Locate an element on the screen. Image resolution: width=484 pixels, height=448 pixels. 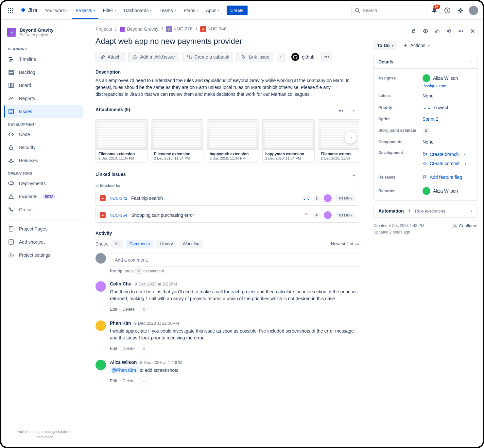
comment-input: Add a comment... is located at coordinates (234, 260).